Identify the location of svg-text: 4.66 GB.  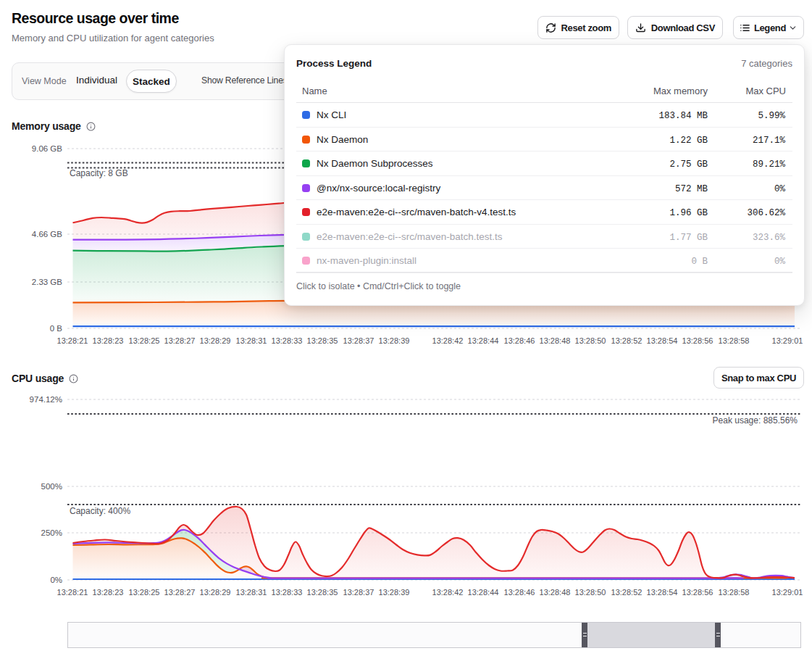
(48, 234).